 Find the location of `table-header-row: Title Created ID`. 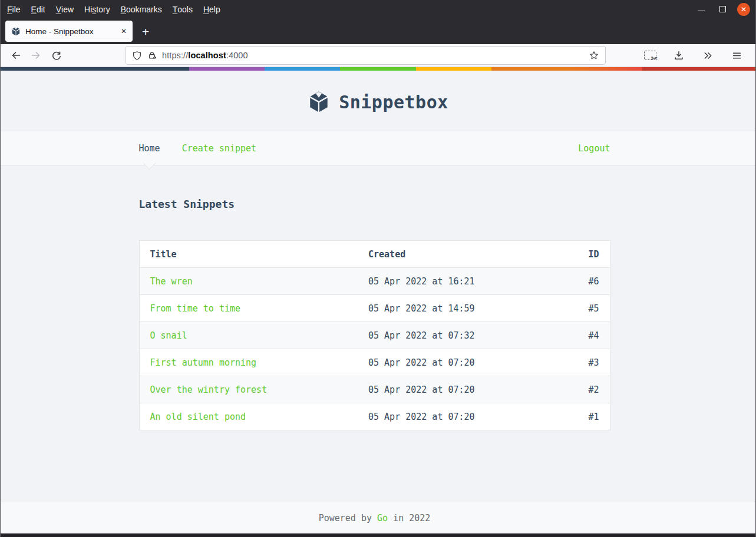

table-header-row: Title Created ID is located at coordinates (375, 254).